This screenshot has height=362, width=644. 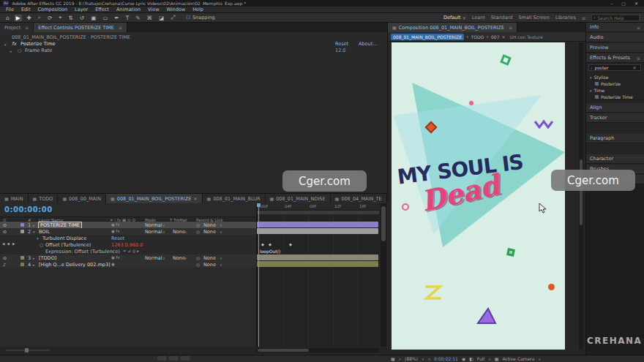 What do you see at coordinates (44, 199) in the screenshot?
I see `timeline-tab-todo: ▦ TODO` at bounding box center [44, 199].